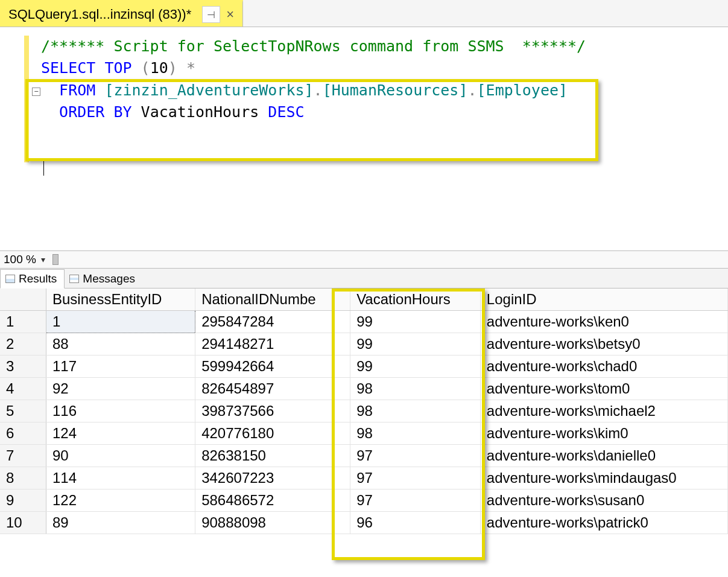  I want to click on table-row: 1129584728499adventure-works\ken0, so click(364, 322).